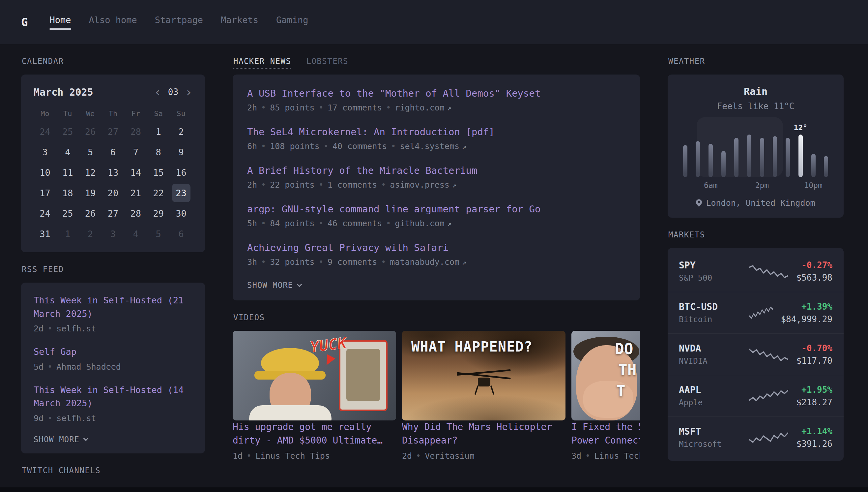 The height and width of the screenshot is (492, 868). Describe the element at coordinates (90, 172) in the screenshot. I see `calendar-day: 12` at that location.